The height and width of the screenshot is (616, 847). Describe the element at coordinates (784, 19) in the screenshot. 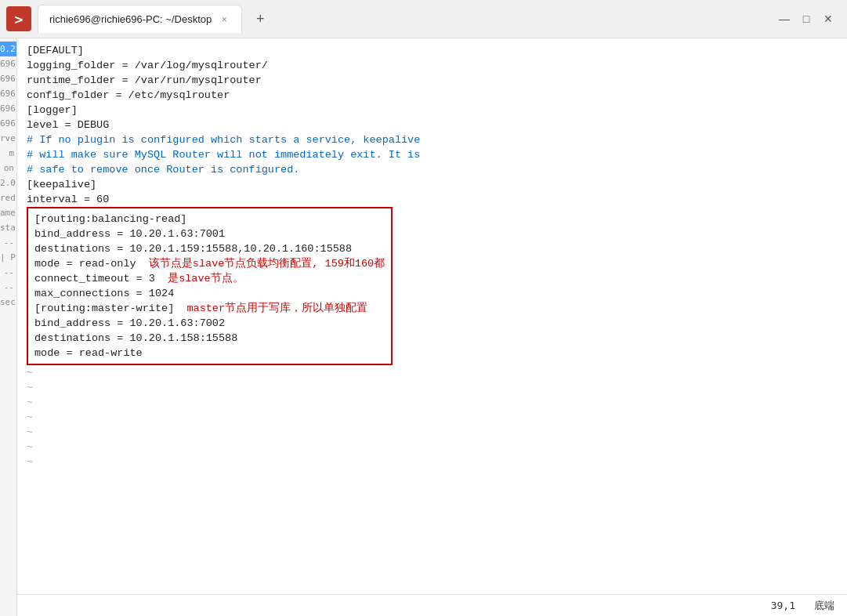

I see `minimize-button: —` at that location.